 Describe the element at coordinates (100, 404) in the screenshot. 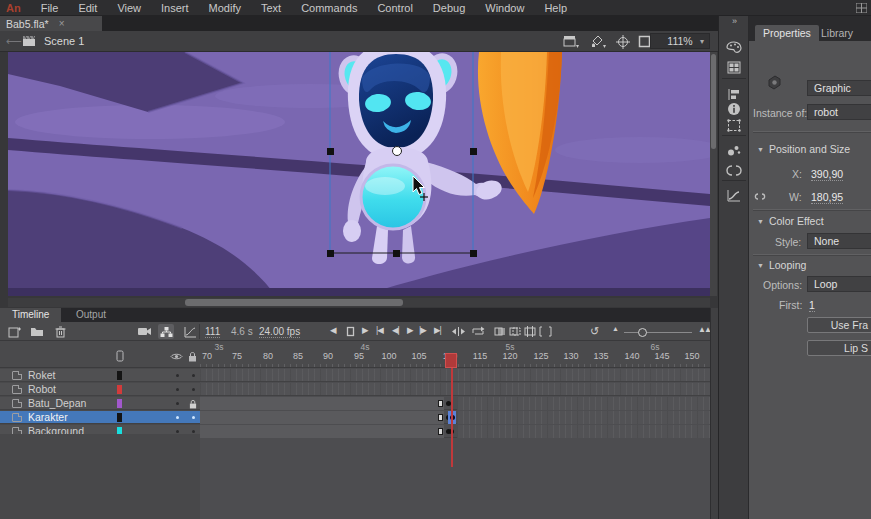

I see `layer-row-batu-depan: Batu_Depan` at that location.